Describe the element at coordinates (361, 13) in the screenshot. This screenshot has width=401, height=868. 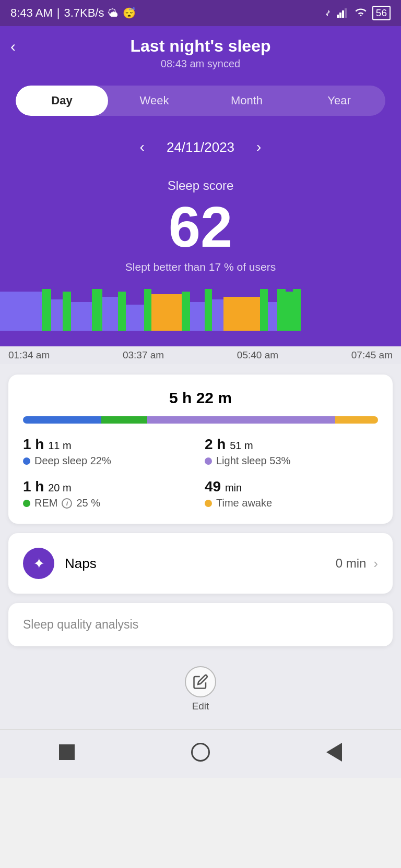
I see `wifi-icon` at that location.